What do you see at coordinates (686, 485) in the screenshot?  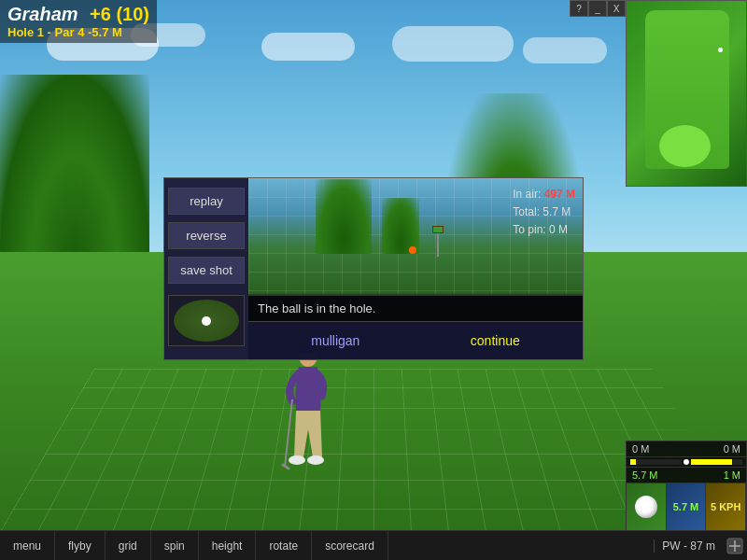 I see `distances-panel: 0 M 0 M 5.7 M 1 M 5.7 M 5 KPH` at bounding box center [686, 485].